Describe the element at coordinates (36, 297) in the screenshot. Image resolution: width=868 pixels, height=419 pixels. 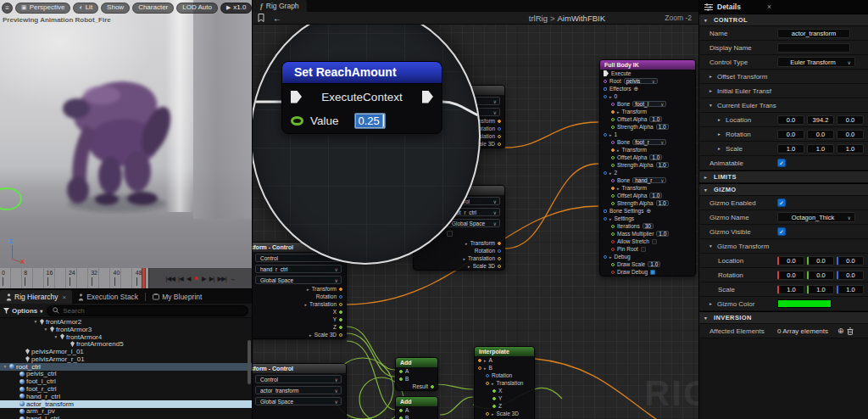
I see `tab-rig-hierarchy: Rig Hierarchy ×` at that location.